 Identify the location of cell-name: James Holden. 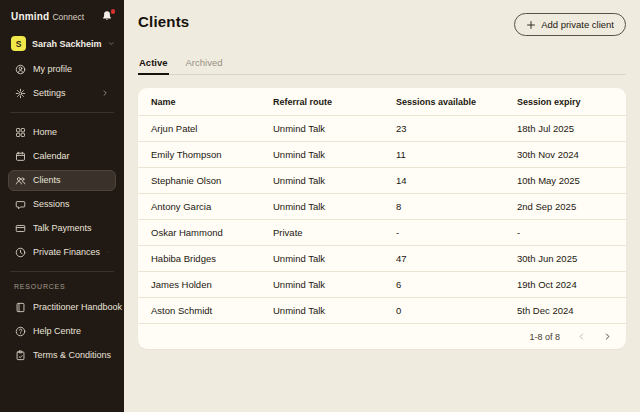
(212, 284).